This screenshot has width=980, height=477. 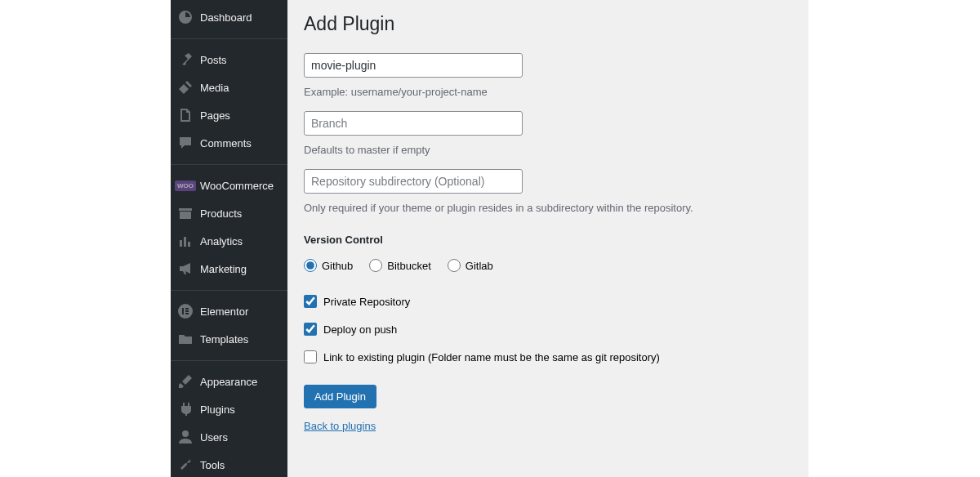 What do you see at coordinates (220, 214) in the screenshot?
I see `sidebar-item-label: Products` at bounding box center [220, 214].